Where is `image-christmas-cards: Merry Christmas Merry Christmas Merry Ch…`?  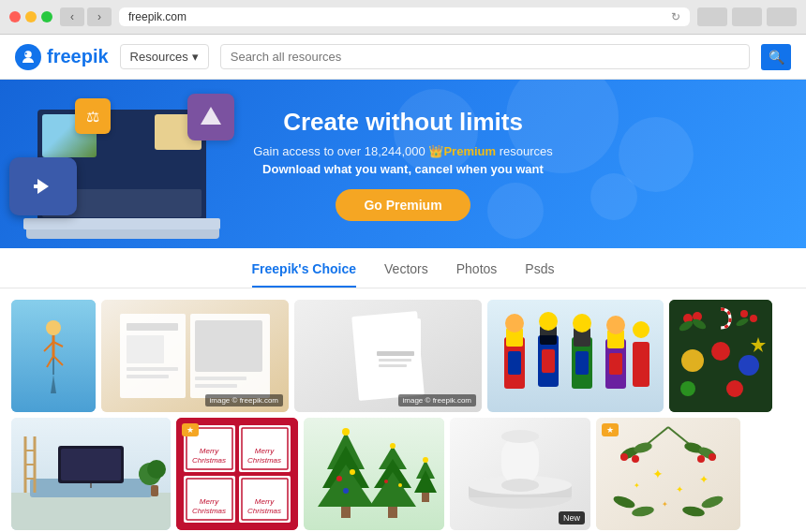
image-christmas-cards: Merry Christmas Merry Christmas Merry Ch… is located at coordinates (237, 474).